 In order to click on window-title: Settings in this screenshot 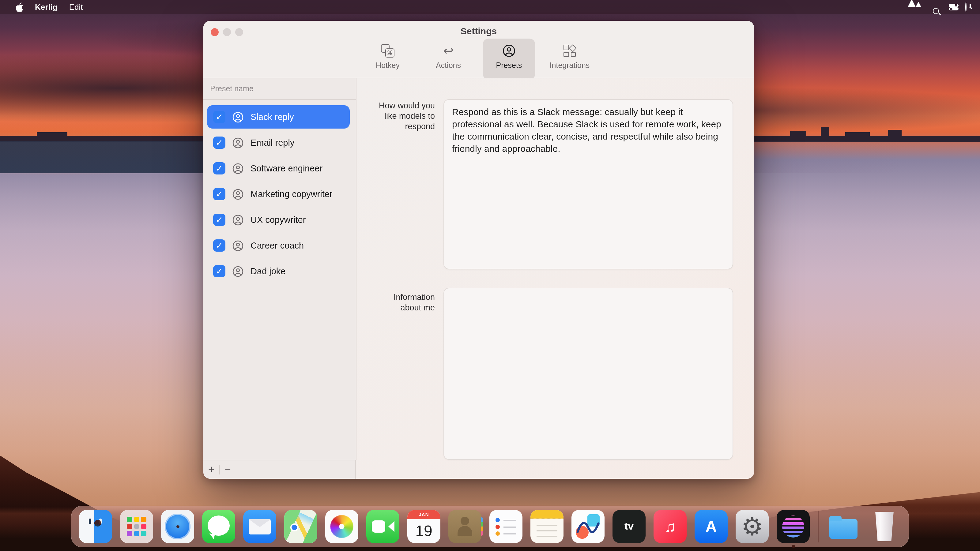, I will do `click(479, 31)`.